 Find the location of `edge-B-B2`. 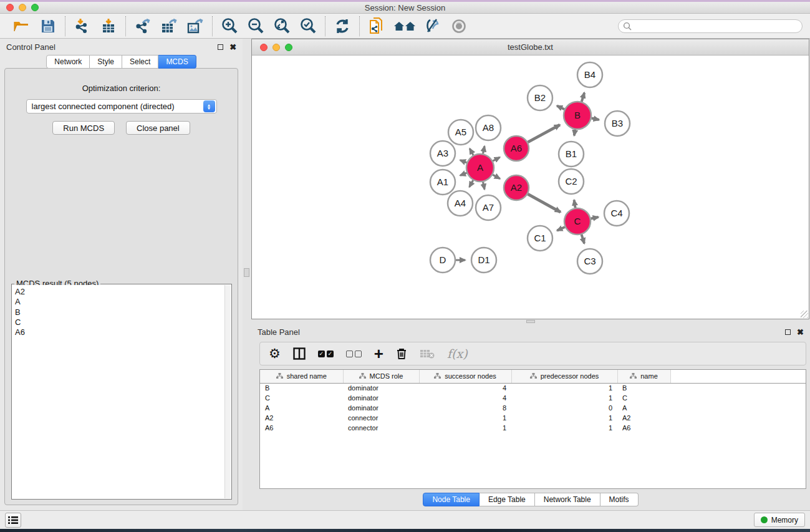

edge-B-B2 is located at coordinates (561, 108).